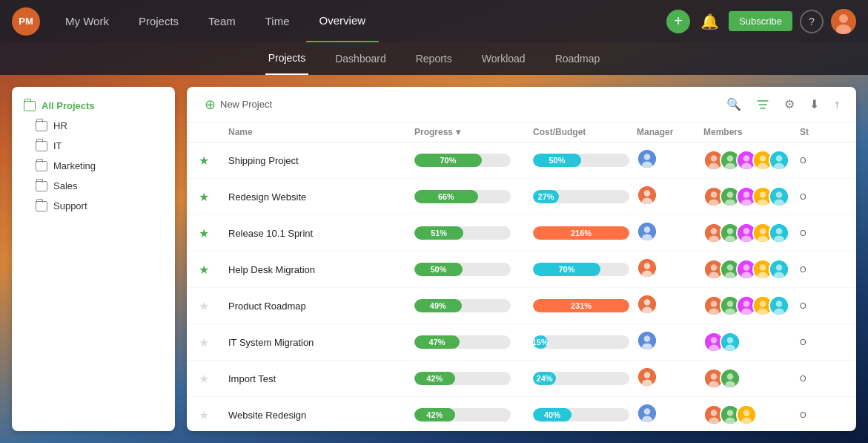 This screenshot has height=443, width=868. What do you see at coordinates (26, 22) in the screenshot?
I see `logo: PM` at bounding box center [26, 22].